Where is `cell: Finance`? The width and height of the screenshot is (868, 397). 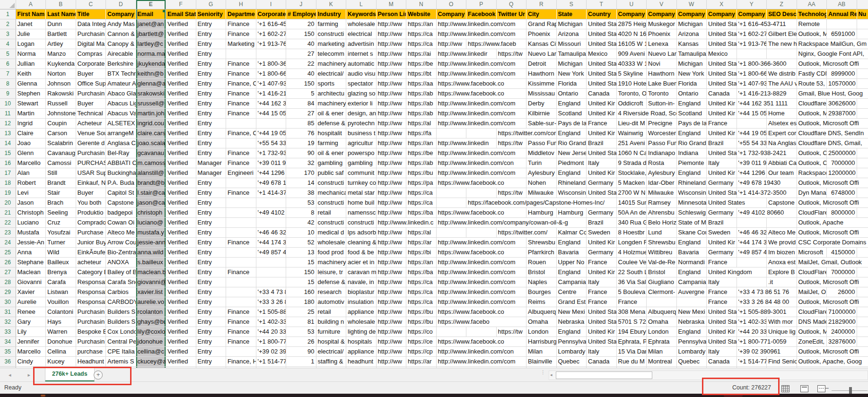
cell: Finance is located at coordinates (241, 332).